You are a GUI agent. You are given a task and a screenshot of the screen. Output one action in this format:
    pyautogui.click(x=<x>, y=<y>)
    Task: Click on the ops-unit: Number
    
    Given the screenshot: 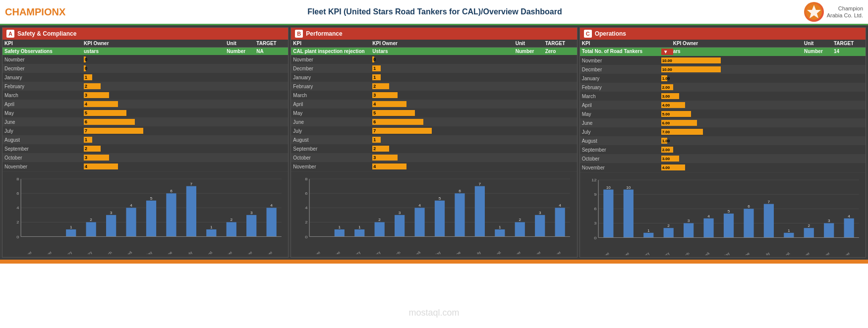 What is the action you would take?
    pyautogui.click(x=819, y=52)
    